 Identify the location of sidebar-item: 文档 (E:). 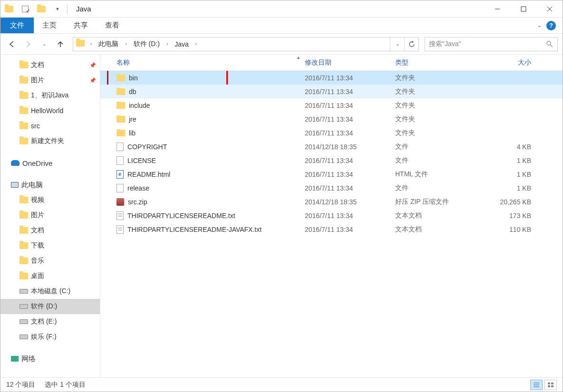
(50, 322).